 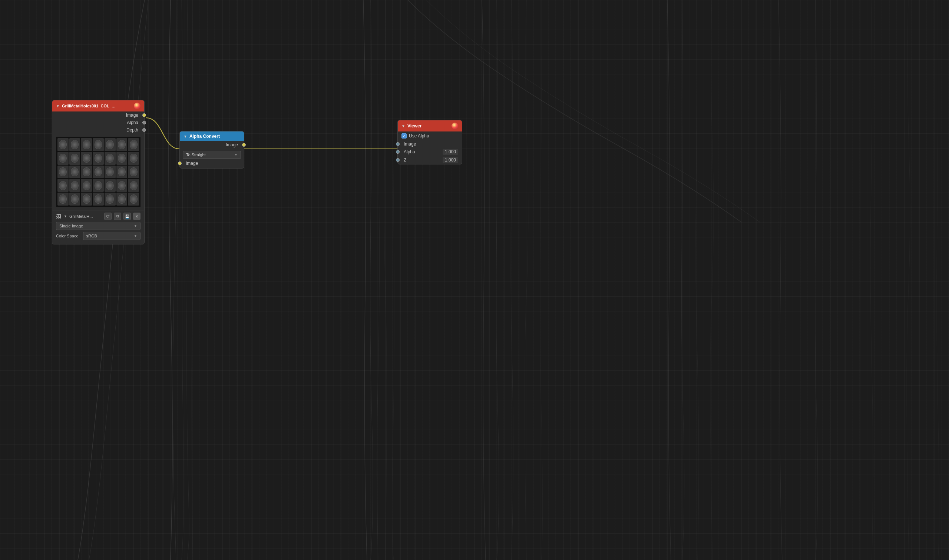 I want to click on color-space-row: Color Space sRGB ▼, so click(x=98, y=236).